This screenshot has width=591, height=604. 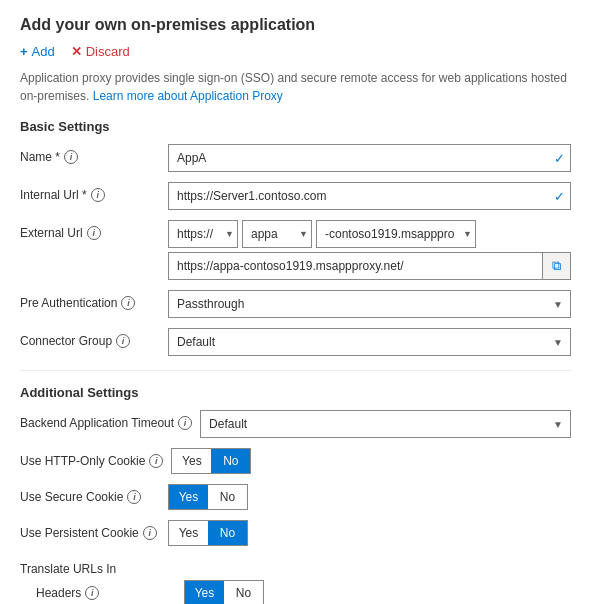 What do you see at coordinates (92, 593) in the screenshot?
I see `headers-info-icon: i` at bounding box center [92, 593].